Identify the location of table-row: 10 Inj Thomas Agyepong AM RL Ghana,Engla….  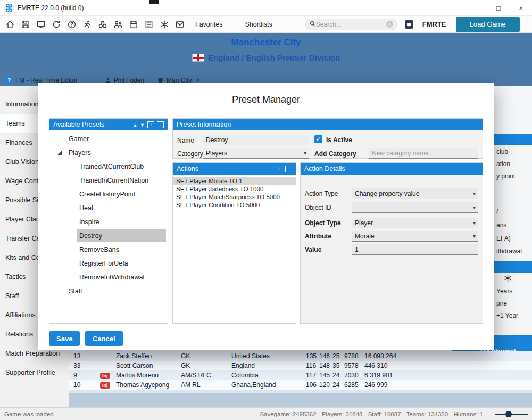
(301, 385).